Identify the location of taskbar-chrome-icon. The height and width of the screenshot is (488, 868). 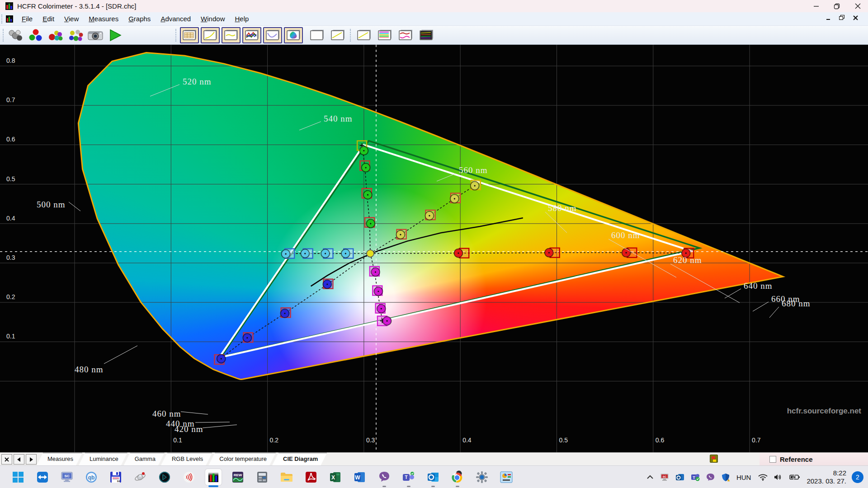
(458, 477).